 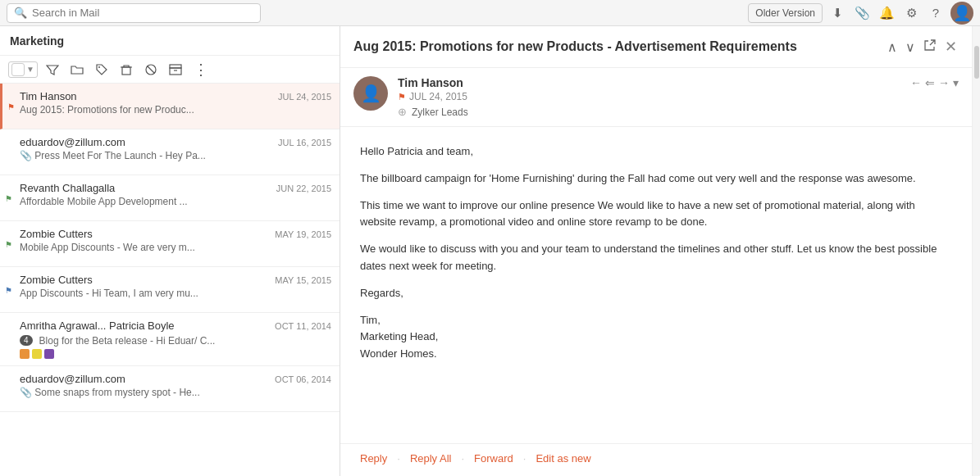 What do you see at coordinates (56, 234) in the screenshot?
I see `email-sender-4: Zombie Cutters` at bounding box center [56, 234].